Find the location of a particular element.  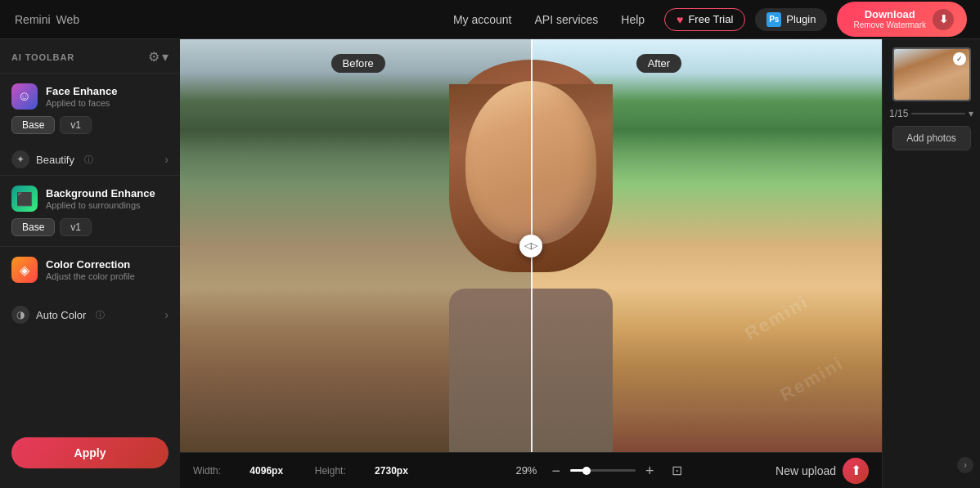

nav-links: My account API services Help is located at coordinates (549, 20).